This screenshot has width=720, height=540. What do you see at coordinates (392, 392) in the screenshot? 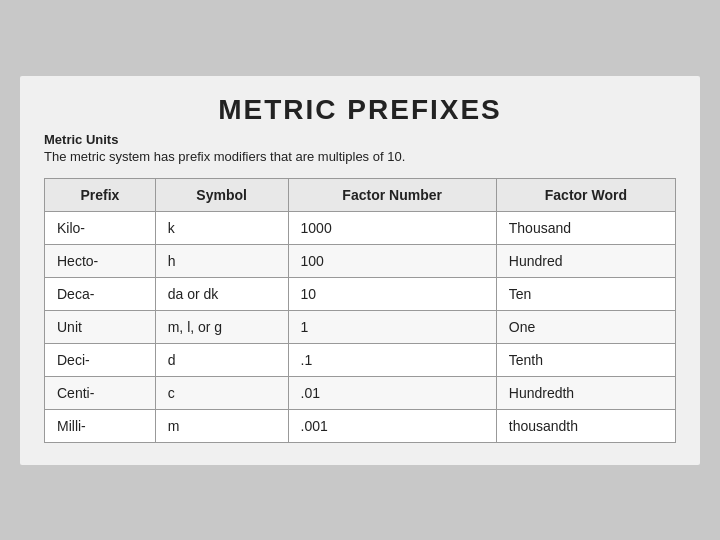
I see `table-cell: .01` at bounding box center [392, 392].